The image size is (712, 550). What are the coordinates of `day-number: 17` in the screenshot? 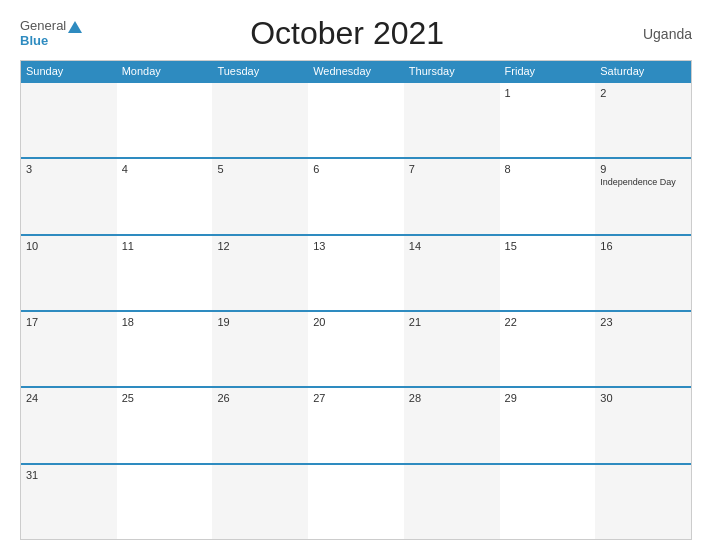 It's located at (69, 322).